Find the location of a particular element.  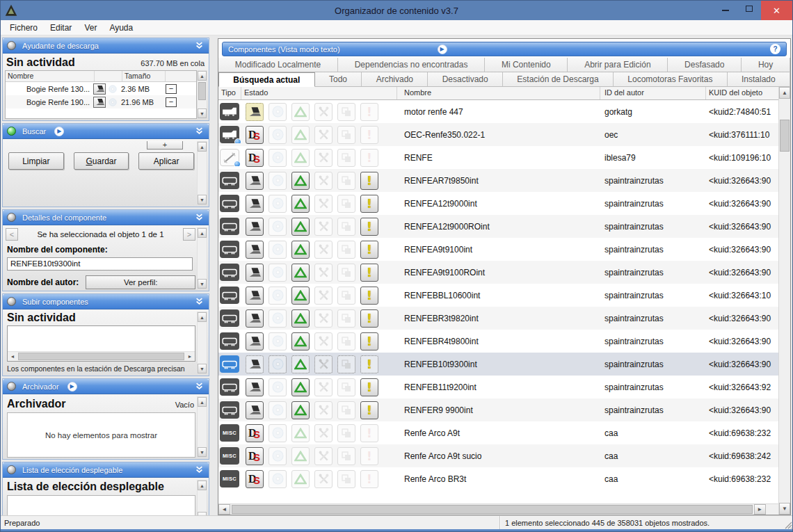

column-header-kuid: KUID del objeto is located at coordinates (742, 93).